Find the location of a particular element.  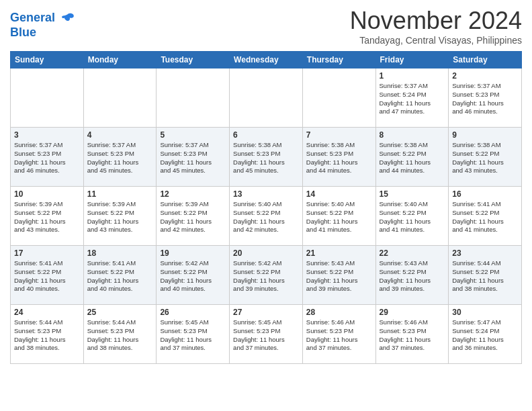

table-row: 28Sunrise: 5:46 AM Sunset: 5:23 PM Dayli… is located at coordinates (339, 334).